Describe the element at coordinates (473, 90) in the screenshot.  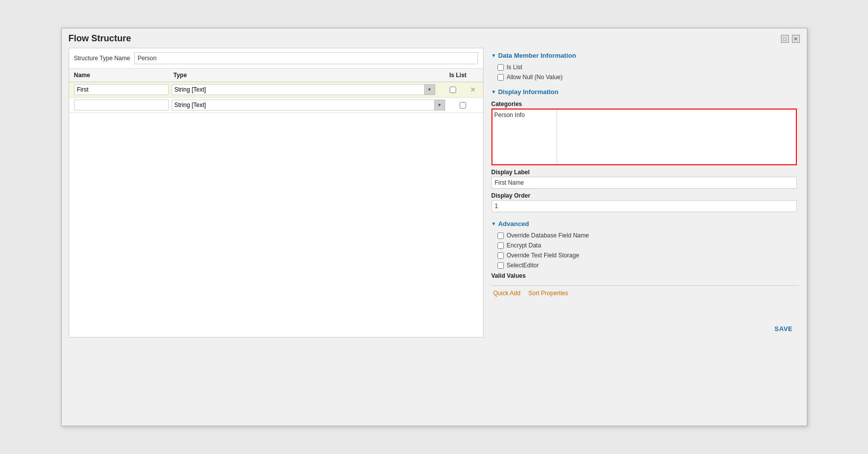
I see `row-delete-1: ✕` at that location.